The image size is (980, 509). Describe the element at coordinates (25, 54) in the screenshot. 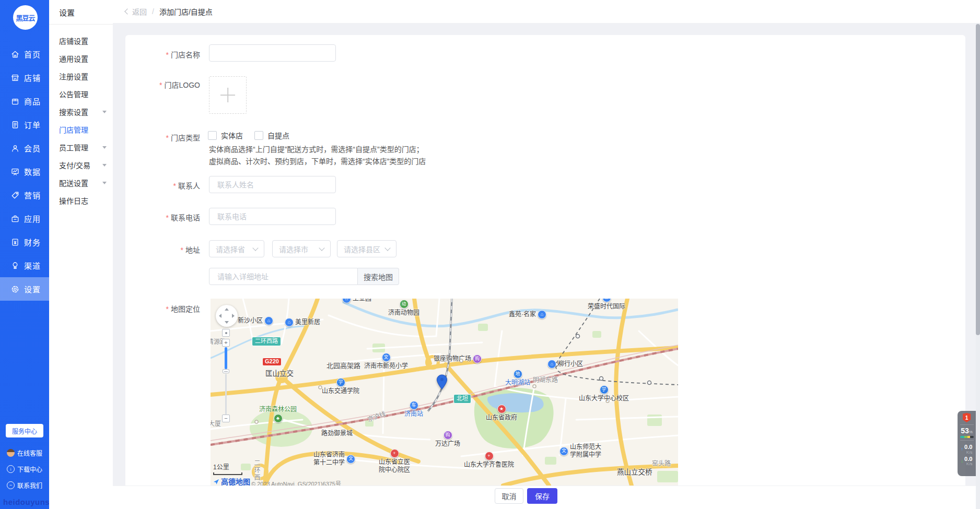

I see `sidebar-item: 首页` at that location.